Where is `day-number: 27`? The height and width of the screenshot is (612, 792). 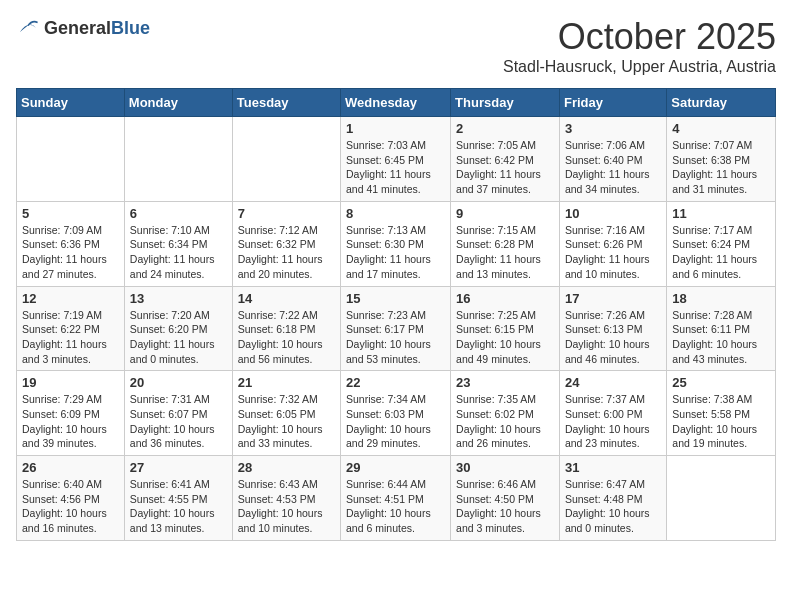 day-number: 27 is located at coordinates (178, 468).